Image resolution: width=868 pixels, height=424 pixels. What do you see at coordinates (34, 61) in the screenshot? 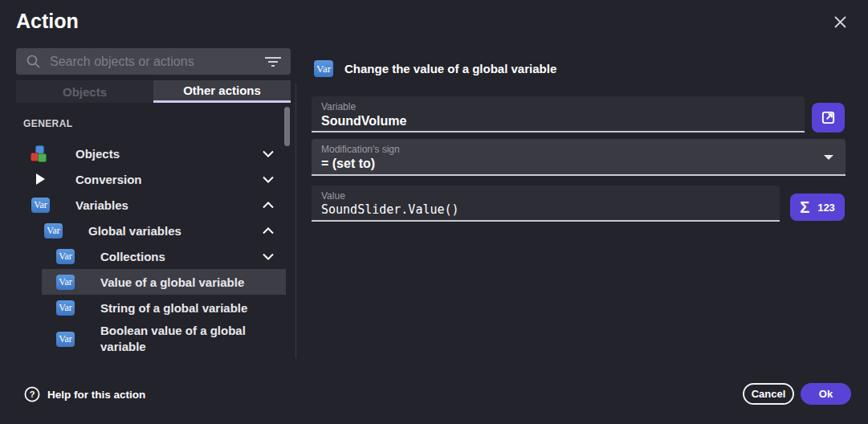
I see `search-icon` at bounding box center [34, 61].